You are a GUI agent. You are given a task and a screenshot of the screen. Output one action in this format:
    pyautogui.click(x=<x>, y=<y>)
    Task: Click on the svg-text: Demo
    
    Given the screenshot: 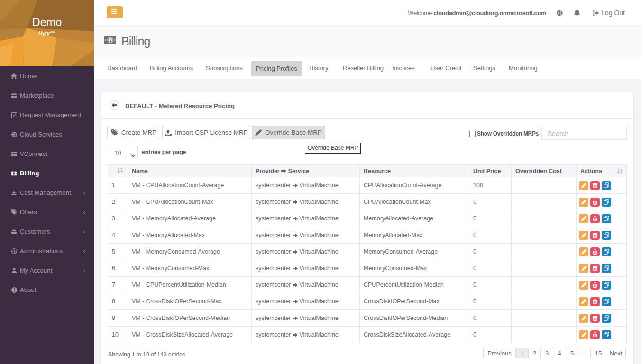 What is the action you would take?
    pyautogui.click(x=47, y=22)
    